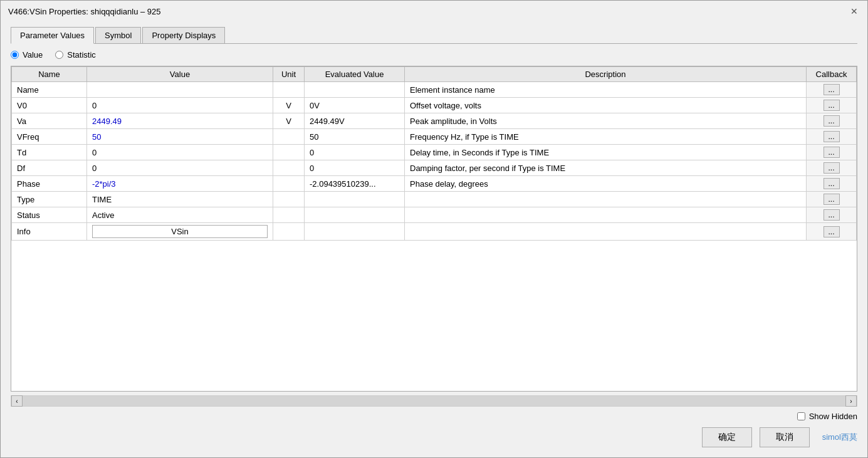  I want to click on value-input, so click(180, 232).